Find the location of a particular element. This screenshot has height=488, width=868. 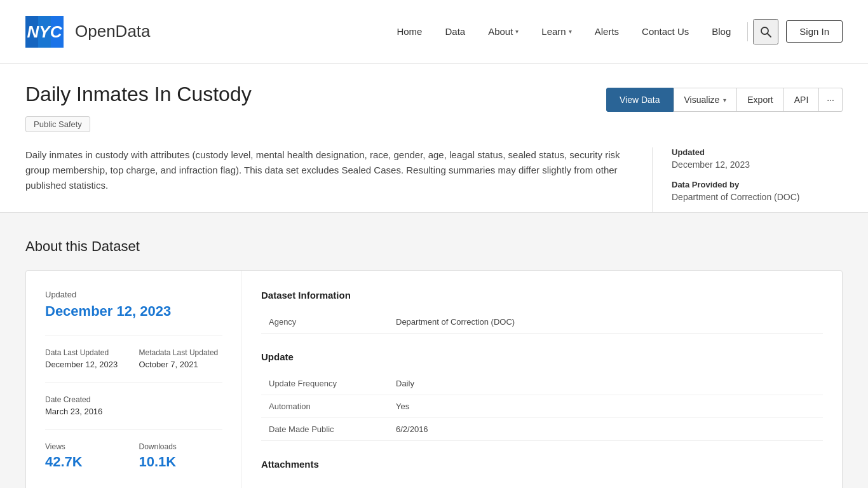

main-nav: Home Data About ▾ Learn ▾ Alerts Contact… is located at coordinates (614, 32).